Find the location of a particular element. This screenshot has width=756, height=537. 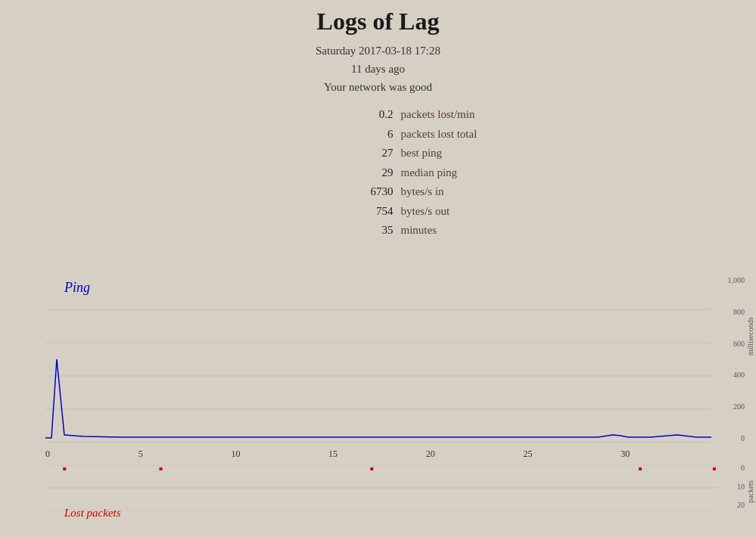

y-packet-10: 10 is located at coordinates (741, 487).